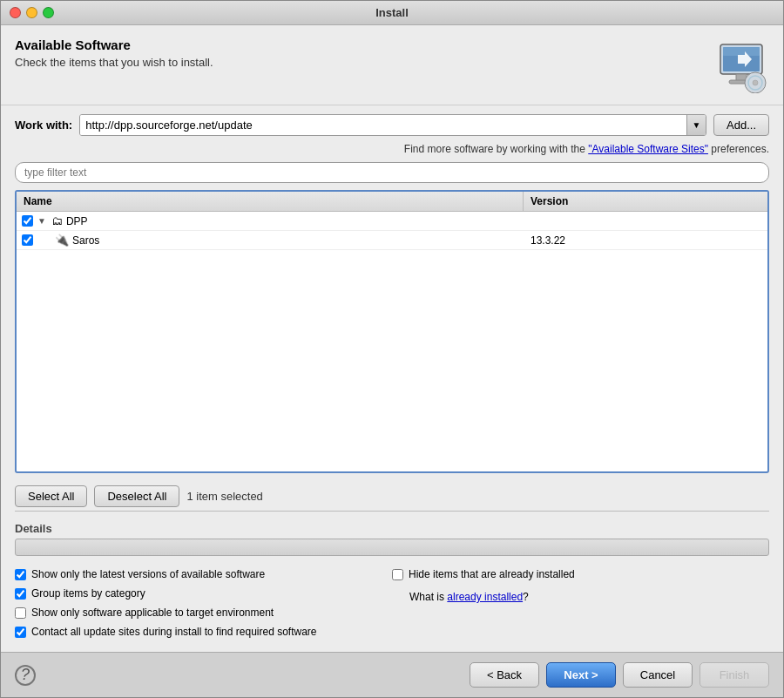  I want to click on software-sites-prefix: Find more software by working with the, so click(497, 149).